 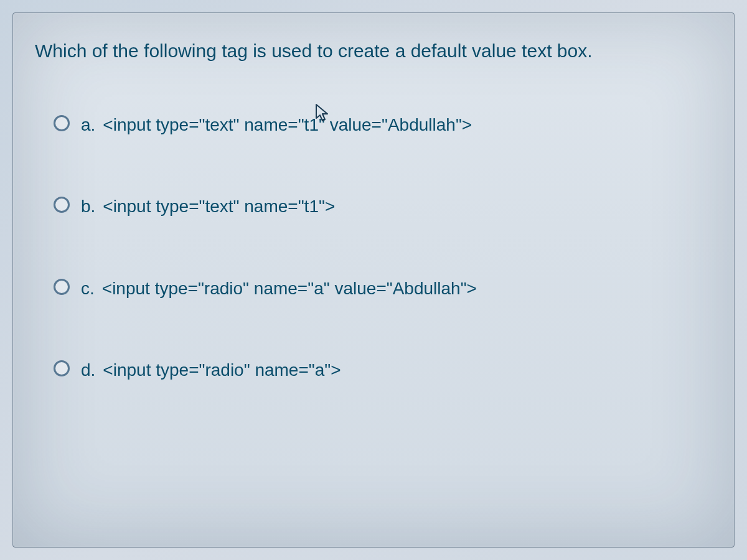 What do you see at coordinates (383, 289) in the screenshot?
I see `option-c: c. <input type="radio" name="a" value="A…` at bounding box center [383, 289].